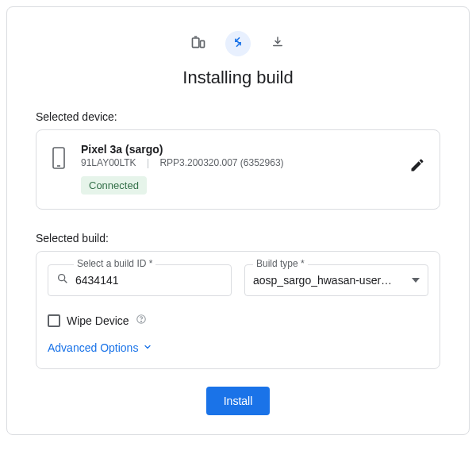  What do you see at coordinates (238, 44) in the screenshot?
I see `swap-icon` at bounding box center [238, 44].